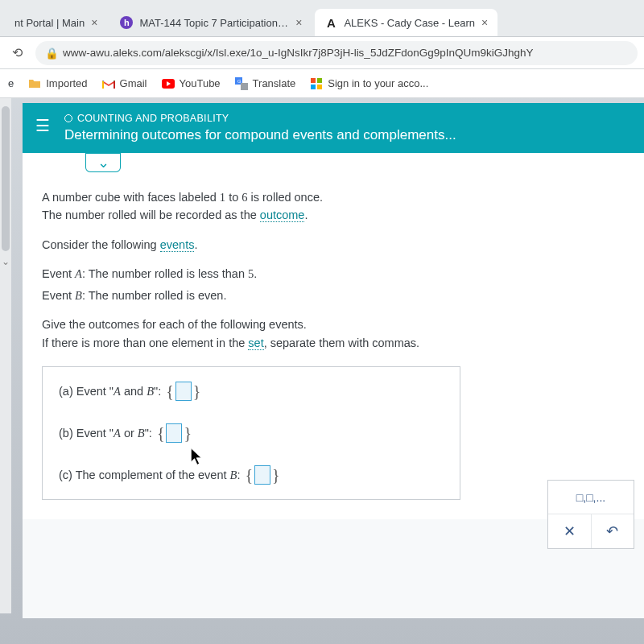 This screenshot has height=644, width=644. Describe the element at coordinates (214, 23) in the screenshot. I see `tab-title: MAT-144 Topic 7 Participation Ac` at that location.